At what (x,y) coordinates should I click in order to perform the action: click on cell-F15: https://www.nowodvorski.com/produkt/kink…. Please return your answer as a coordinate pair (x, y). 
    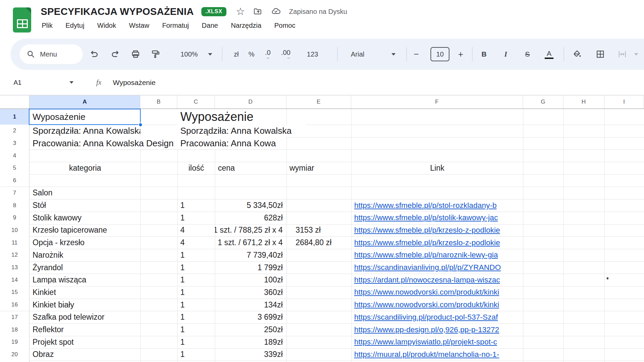
    Looking at the image, I should click on (437, 293).